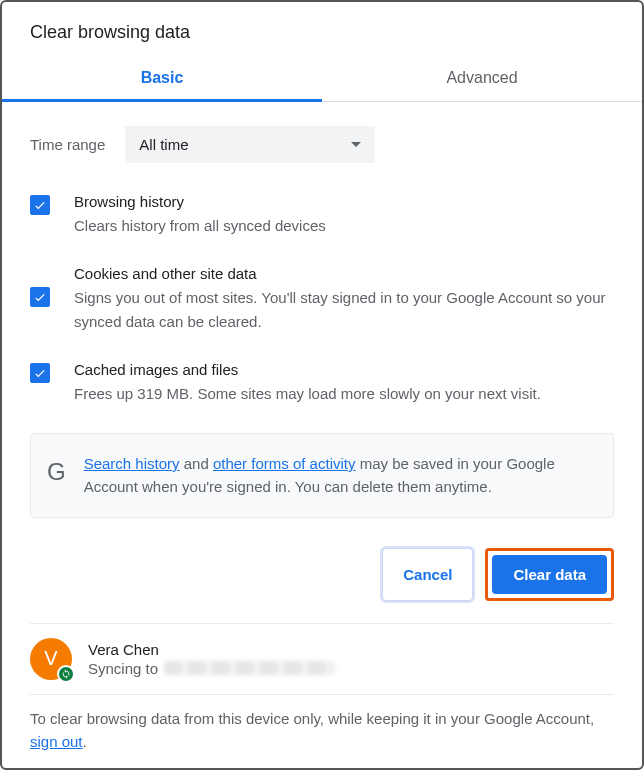  What do you see at coordinates (56, 742) in the screenshot?
I see `link-sign-out: sign out` at bounding box center [56, 742].